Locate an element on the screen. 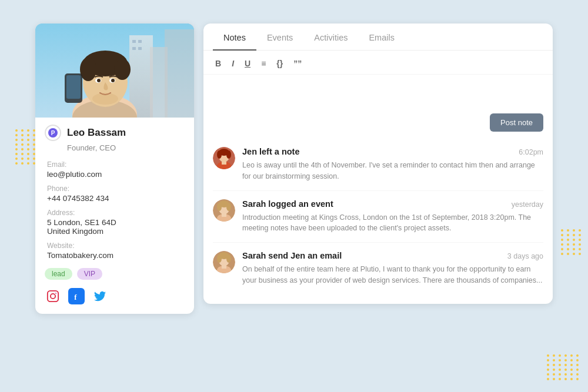  contact-address-field: Address: 5 London, SE1 64D United Kingdo… is located at coordinates (115, 222).